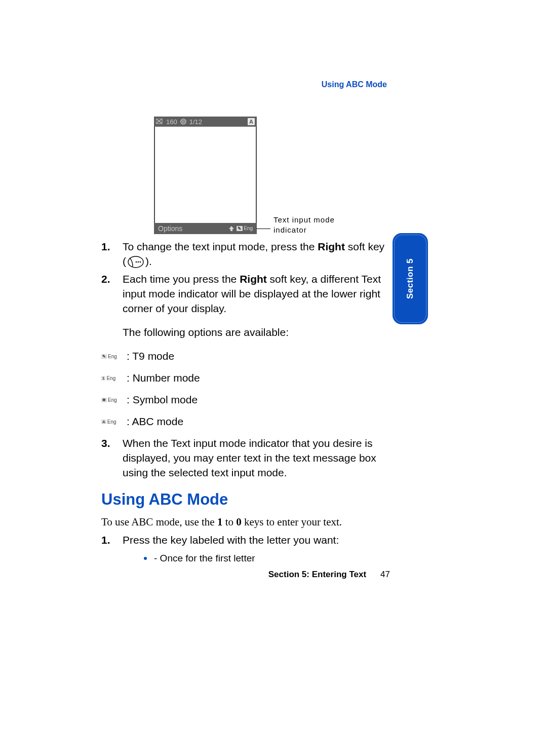 This screenshot has width=547, height=756. Describe the element at coordinates (170, 229) in the screenshot. I see `softkey-left-label: Options` at that location.